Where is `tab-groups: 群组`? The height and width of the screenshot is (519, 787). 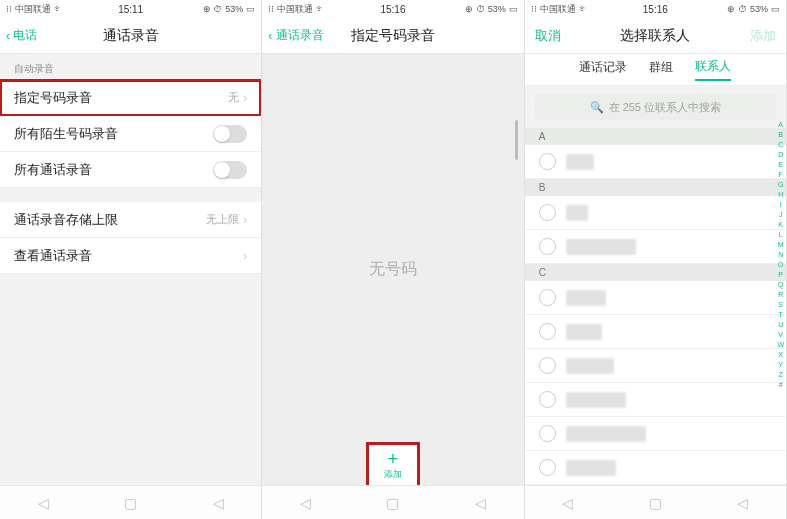
tab-groups: 群组 is located at coordinates (661, 70).